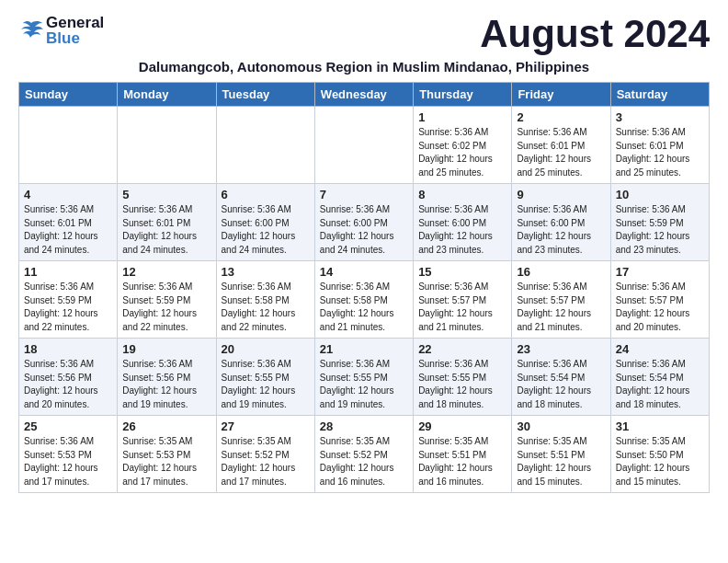 The image size is (728, 563). What do you see at coordinates (68, 195) in the screenshot?
I see `day-number: 4` at bounding box center [68, 195].